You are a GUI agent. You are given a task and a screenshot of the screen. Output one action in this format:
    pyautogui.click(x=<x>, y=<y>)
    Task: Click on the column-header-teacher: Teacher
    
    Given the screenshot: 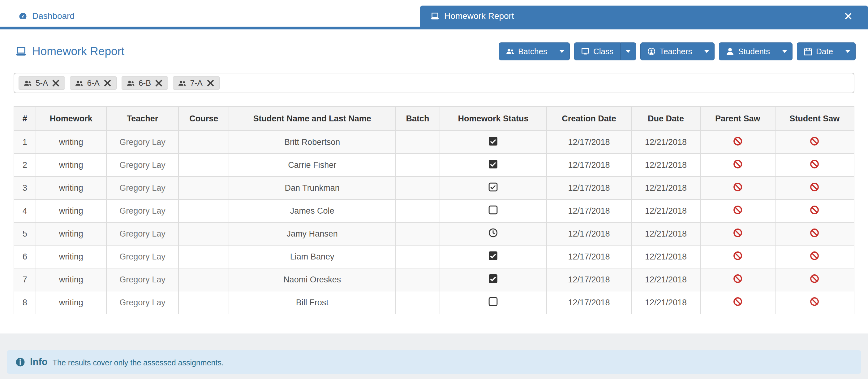 What is the action you would take?
    pyautogui.click(x=143, y=119)
    